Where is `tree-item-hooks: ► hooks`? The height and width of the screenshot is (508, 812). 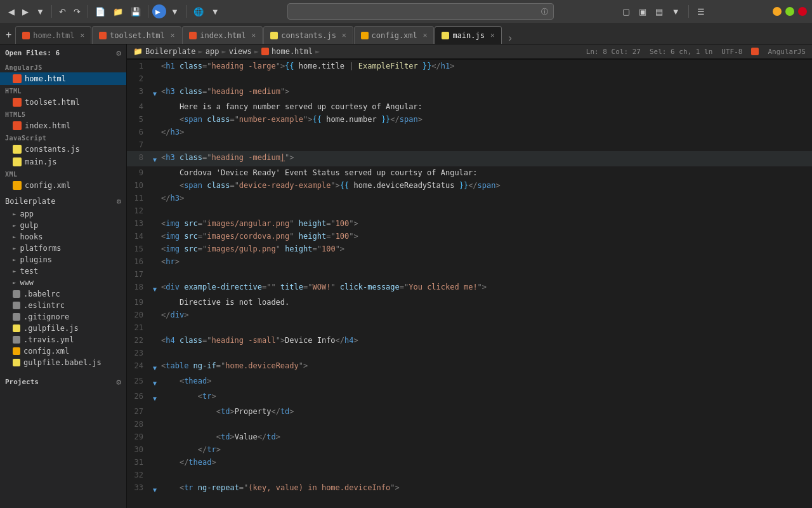
tree-item-hooks: ► hooks is located at coordinates (63, 237).